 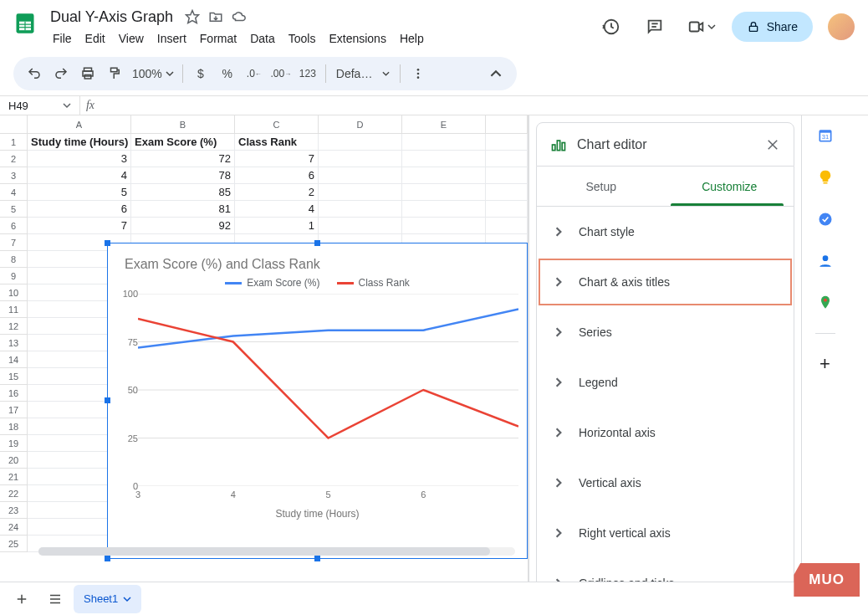 What do you see at coordinates (277, 226) in the screenshot?
I see `cell: 1` at bounding box center [277, 226].